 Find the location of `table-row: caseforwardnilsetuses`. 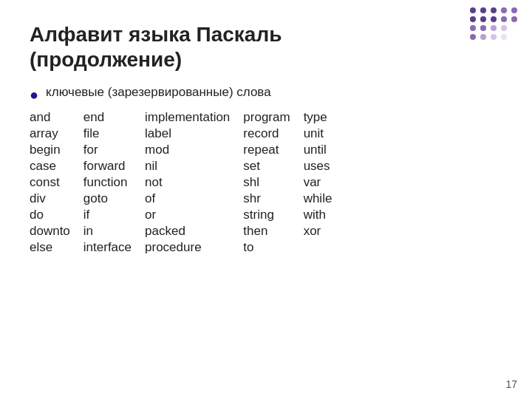

table-row: caseforwardnilsetuses is located at coordinates (188, 166).